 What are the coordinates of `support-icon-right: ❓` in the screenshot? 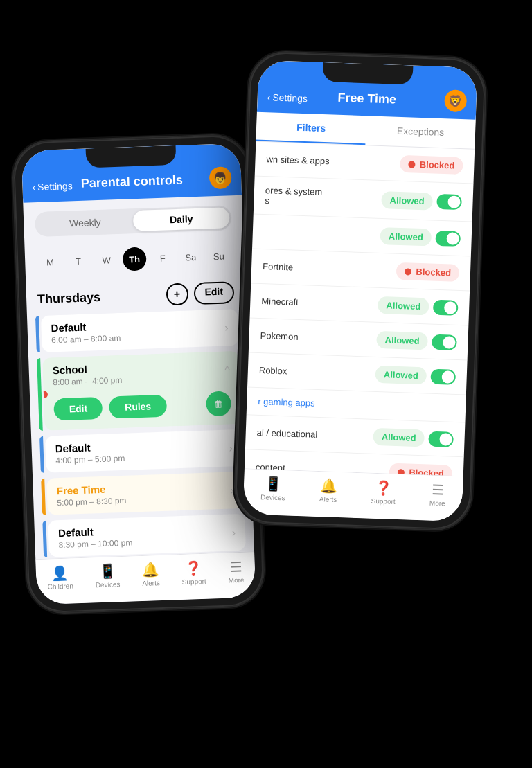 It's located at (384, 488).